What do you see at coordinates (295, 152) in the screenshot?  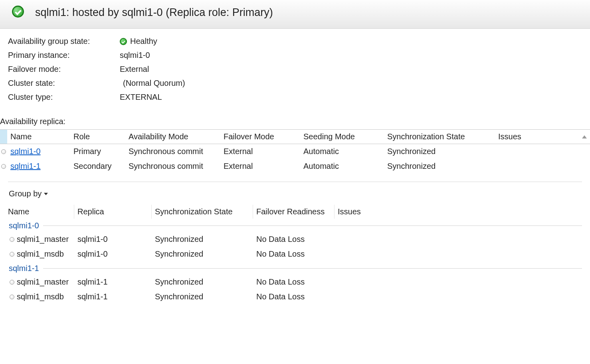 I see `table-row: sqlmi1-0PrimarySynchronous commitExterna…` at bounding box center [295, 152].